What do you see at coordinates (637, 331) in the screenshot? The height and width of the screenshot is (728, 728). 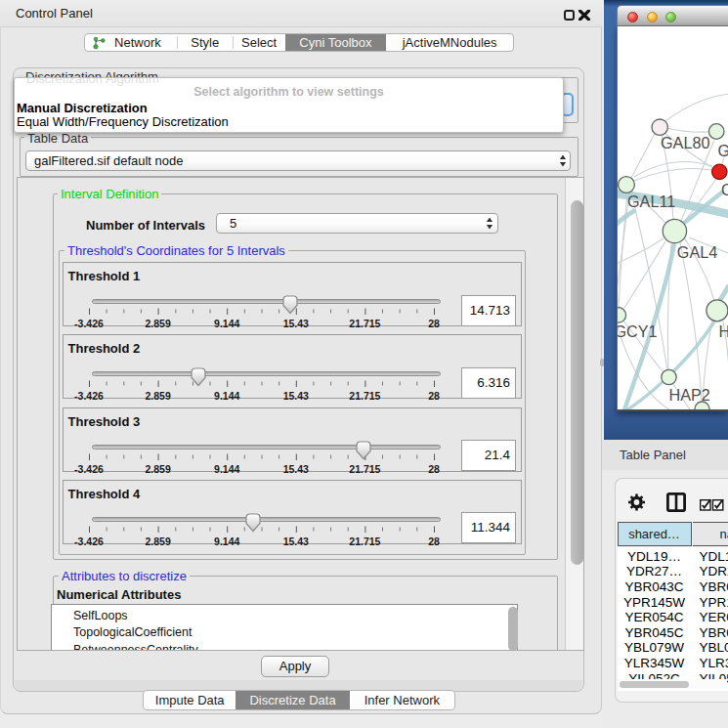 I see `svg-text: GCY1` at bounding box center [637, 331].